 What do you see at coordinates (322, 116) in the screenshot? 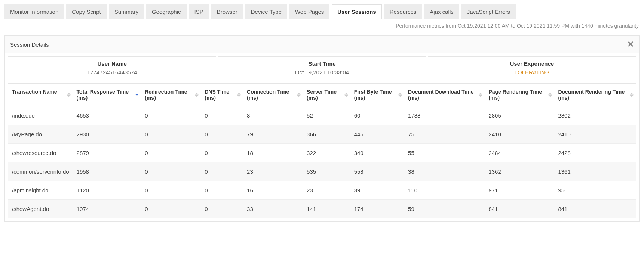
I see `table-row: /index.do46530085260178828052802` at bounding box center [322, 116].